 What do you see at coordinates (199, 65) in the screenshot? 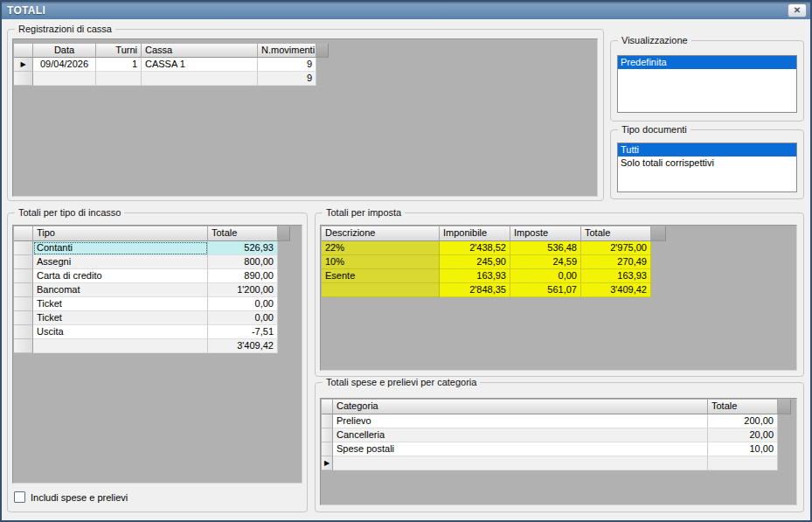
I see `cell: CASSA 1` at bounding box center [199, 65].